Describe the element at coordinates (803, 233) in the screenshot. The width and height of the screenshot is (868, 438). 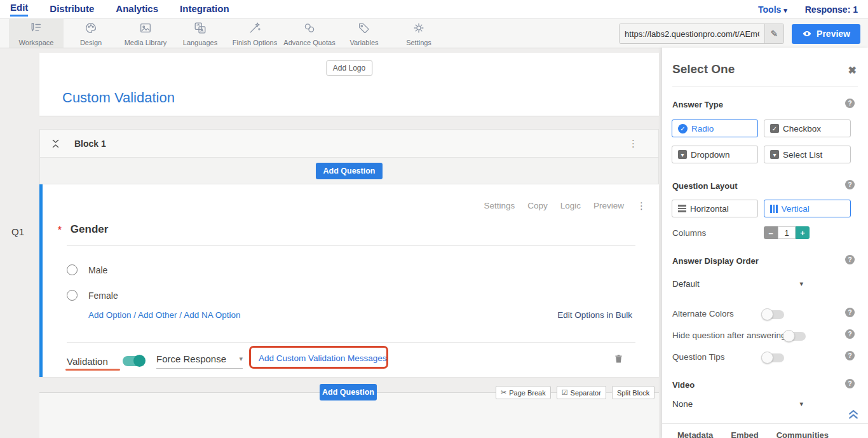
I see `columns-increase-button: +` at that location.